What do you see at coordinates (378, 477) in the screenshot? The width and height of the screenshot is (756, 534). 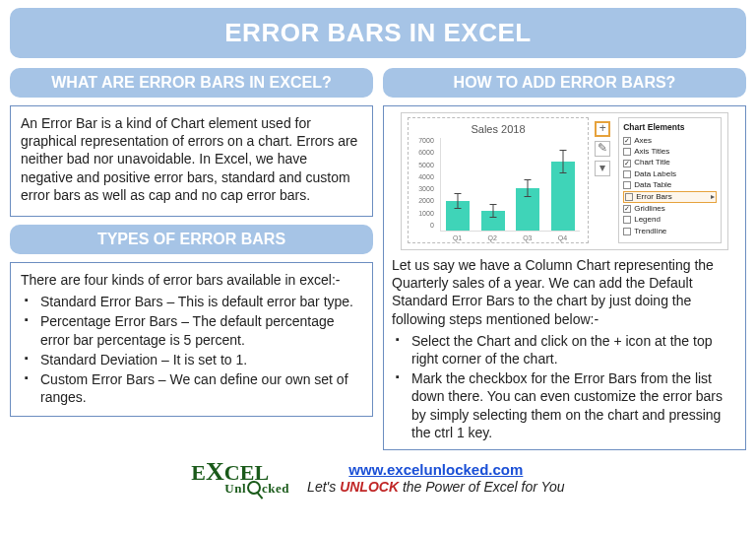 I see `footer: EXCEL Unlcked www.excelunlocked.com Let'…` at bounding box center [378, 477].